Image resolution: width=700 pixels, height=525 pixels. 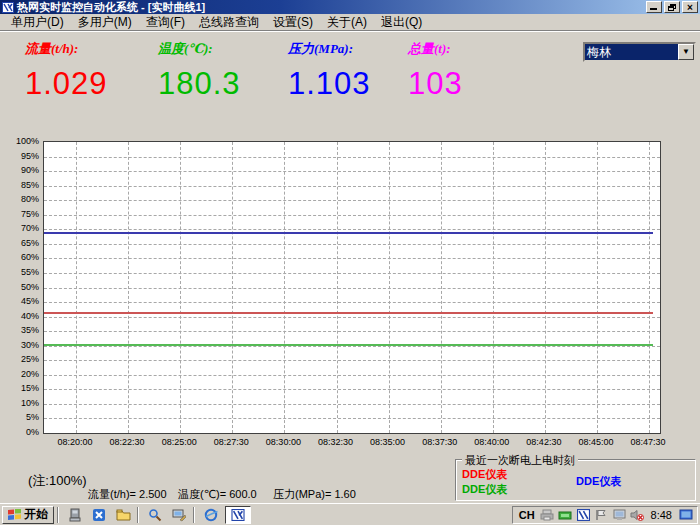 I want to click on menu-item-0: 单用户(D), so click(x=38, y=22).